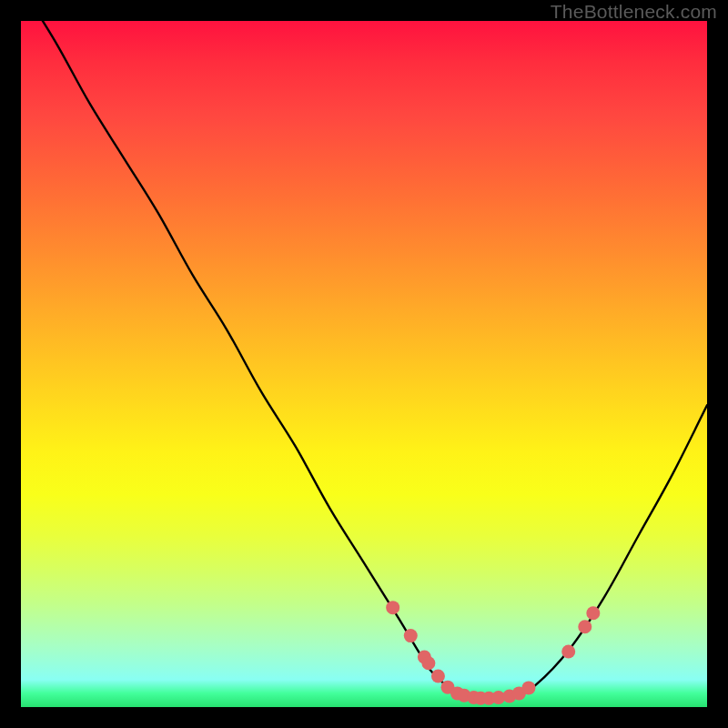  Describe the element at coordinates (633, 12) in the screenshot. I see `watermark-label: TheBottleneck.com` at that location.